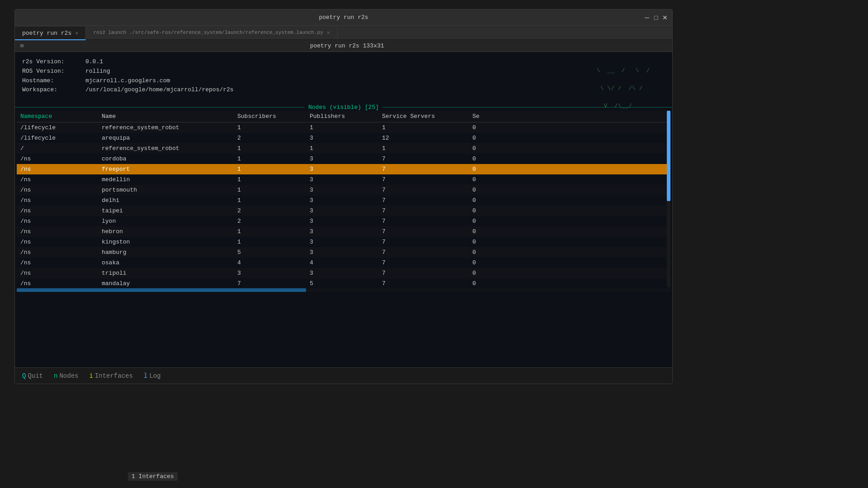 The width and height of the screenshot is (868, 488). Describe the element at coordinates (69, 376) in the screenshot. I see `nodes-label: Nodes` at that location.